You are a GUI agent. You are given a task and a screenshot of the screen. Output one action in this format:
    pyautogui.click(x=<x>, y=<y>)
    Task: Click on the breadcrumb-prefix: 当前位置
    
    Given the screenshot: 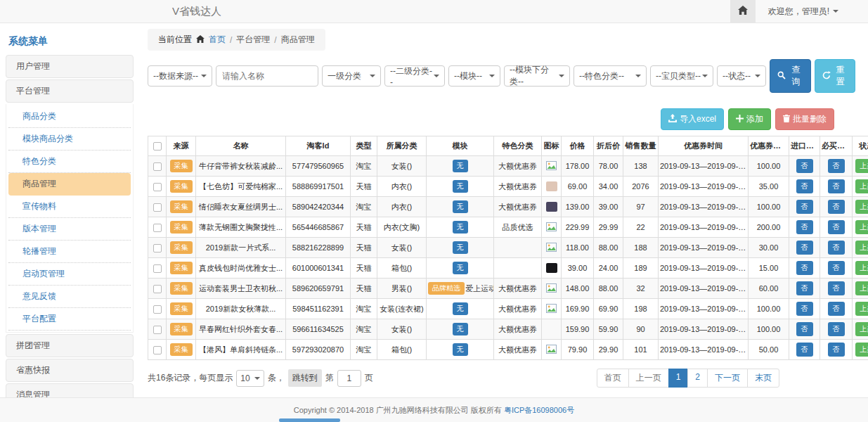 What is the action you would take?
    pyautogui.click(x=175, y=39)
    